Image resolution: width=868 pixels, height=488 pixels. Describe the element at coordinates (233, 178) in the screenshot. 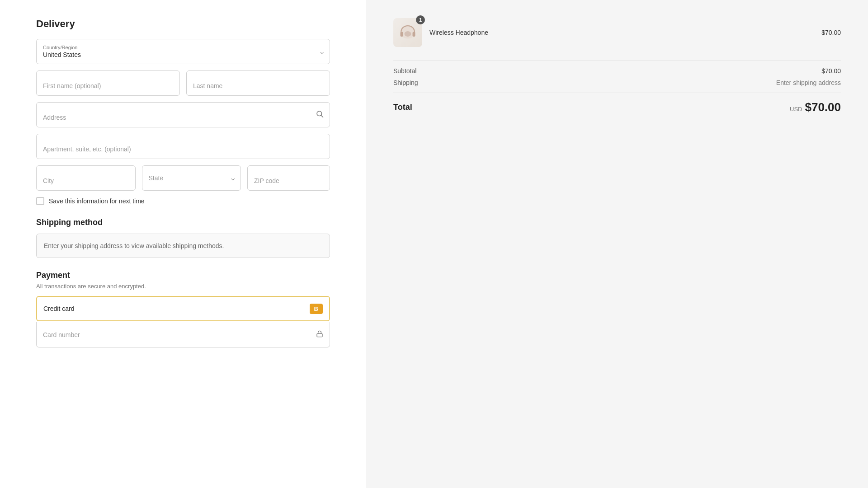

I see `state-chevron-icon: ⌵` at that location.